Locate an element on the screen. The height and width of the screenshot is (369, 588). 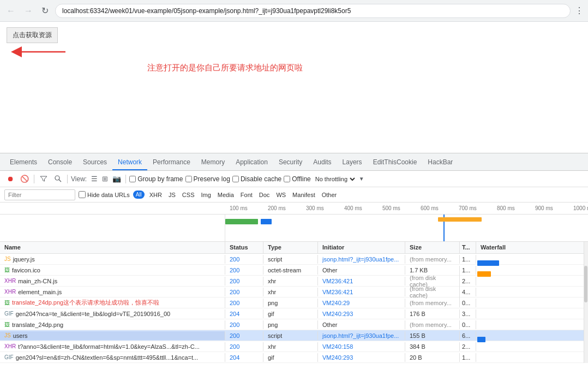
file-icon-script: JS is located at coordinates (8, 259).